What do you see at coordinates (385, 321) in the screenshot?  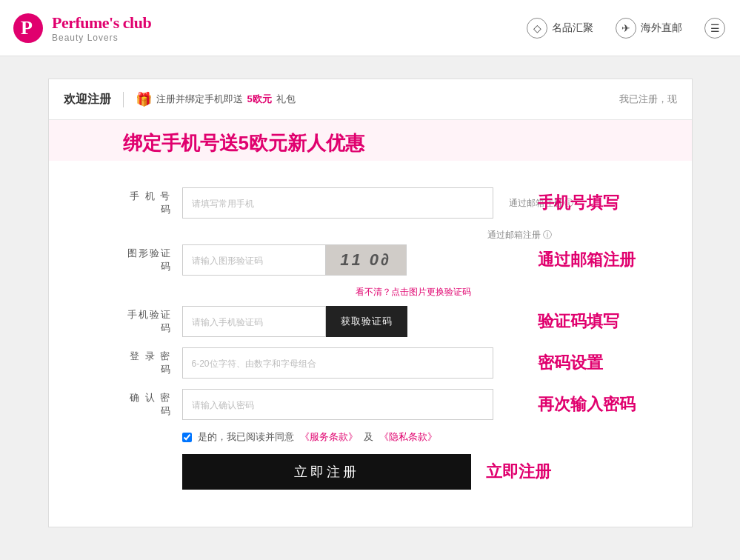 I see `sms-row: 手机验证码 获取验证码 验证码填写` at bounding box center [385, 321].